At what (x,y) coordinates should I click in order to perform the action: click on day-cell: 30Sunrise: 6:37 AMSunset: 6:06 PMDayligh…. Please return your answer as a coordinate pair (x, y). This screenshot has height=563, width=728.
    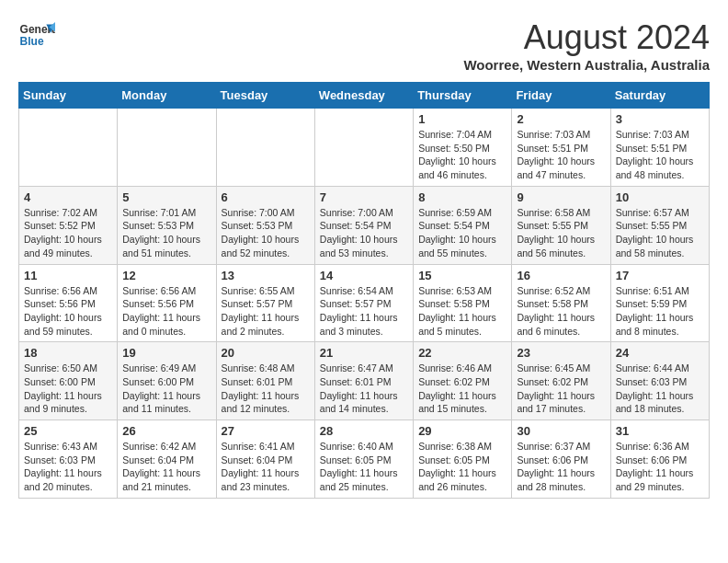
    Looking at the image, I should click on (561, 460).